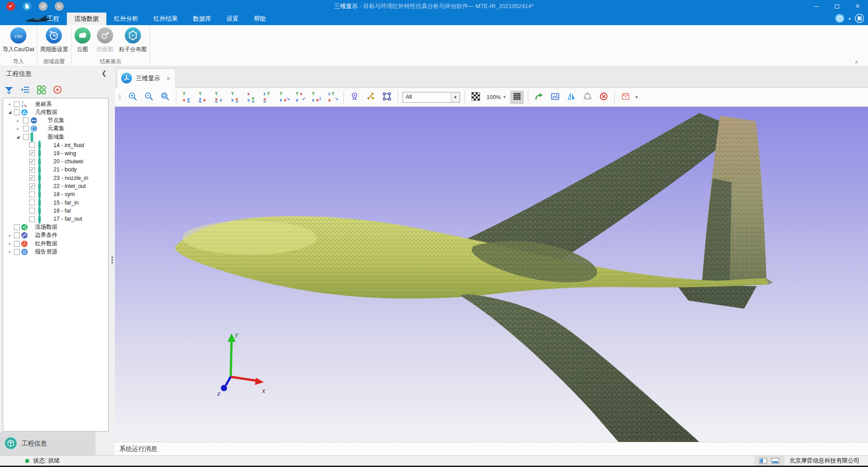  Describe the element at coordinates (168, 79) in the screenshot. I see `tab-close-icon: ×` at that location.